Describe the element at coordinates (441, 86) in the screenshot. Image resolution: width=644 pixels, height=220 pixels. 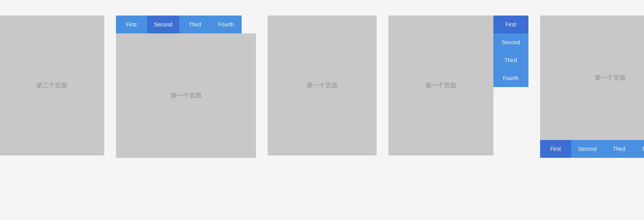
I see `content-label-4: 第一个页面` at that location.